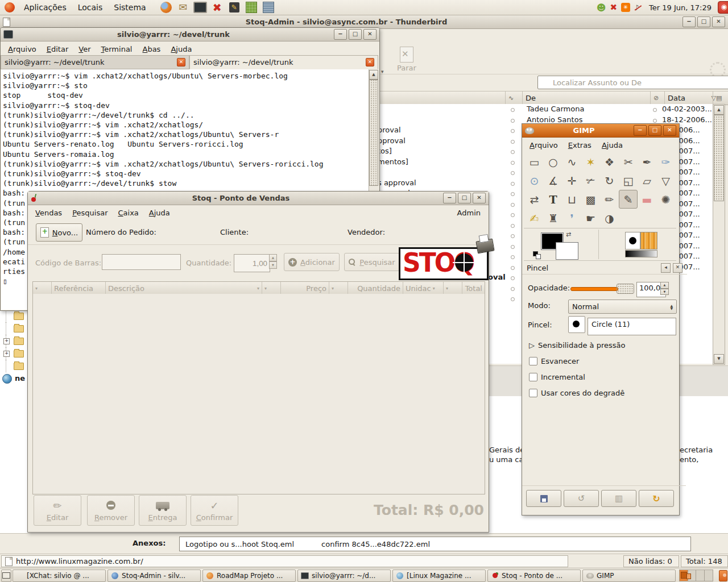 The height and width of the screenshot is (582, 728). Describe the element at coordinates (601, 131) in the screenshot. I see `gimp-titlebar: GIMP − □ ✕` at that location.